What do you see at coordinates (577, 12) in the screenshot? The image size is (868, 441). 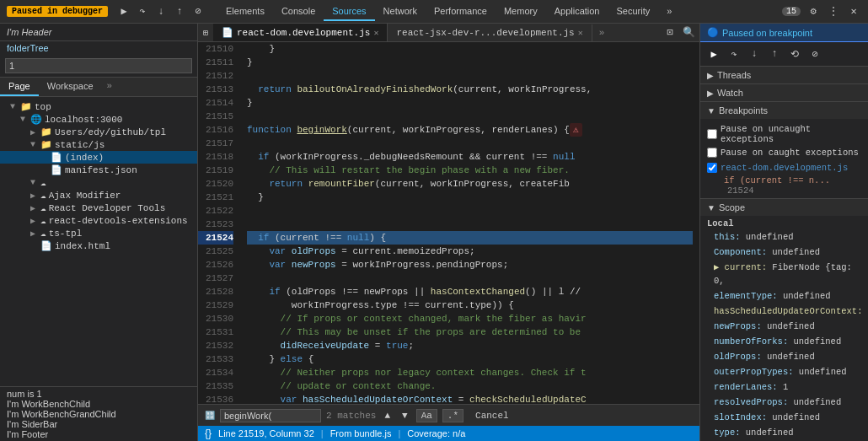 I see `tab-application: Application` at bounding box center [577, 12].